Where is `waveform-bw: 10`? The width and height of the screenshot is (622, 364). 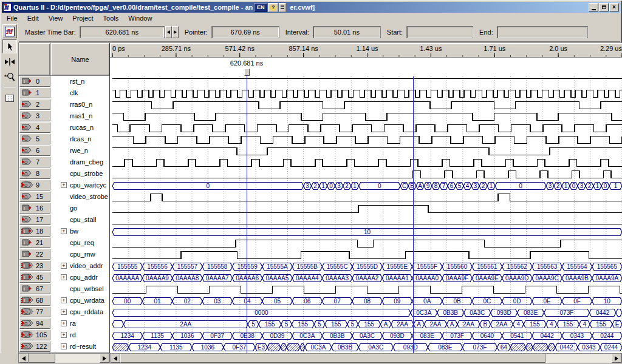
waveform-bw: 10 is located at coordinates (367, 232).